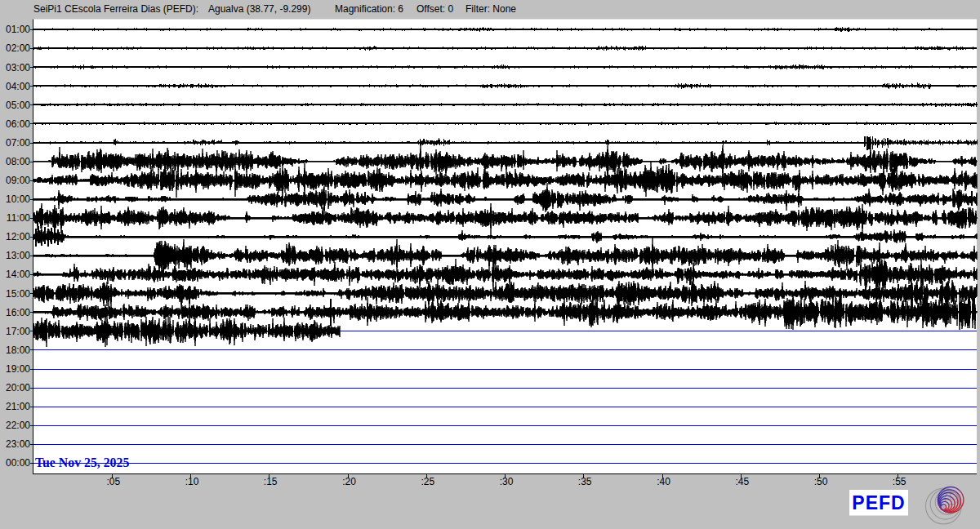 The image size is (980, 529). What do you see at coordinates (18, 256) in the screenshot?
I see `svg-text: 13:00` at bounding box center [18, 256].